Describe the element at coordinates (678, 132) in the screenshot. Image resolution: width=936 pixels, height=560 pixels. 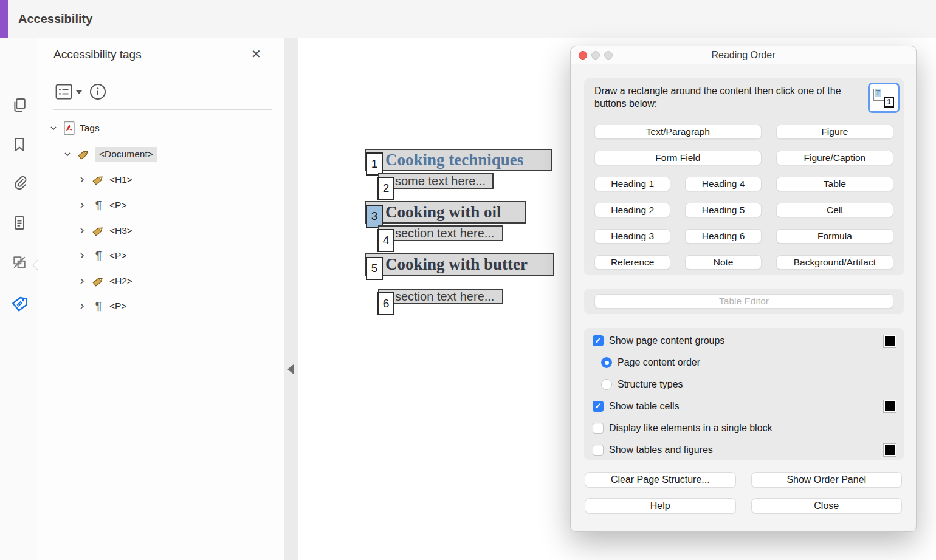
I see `text-paragraph-button: Text/Paragraph` at that location.